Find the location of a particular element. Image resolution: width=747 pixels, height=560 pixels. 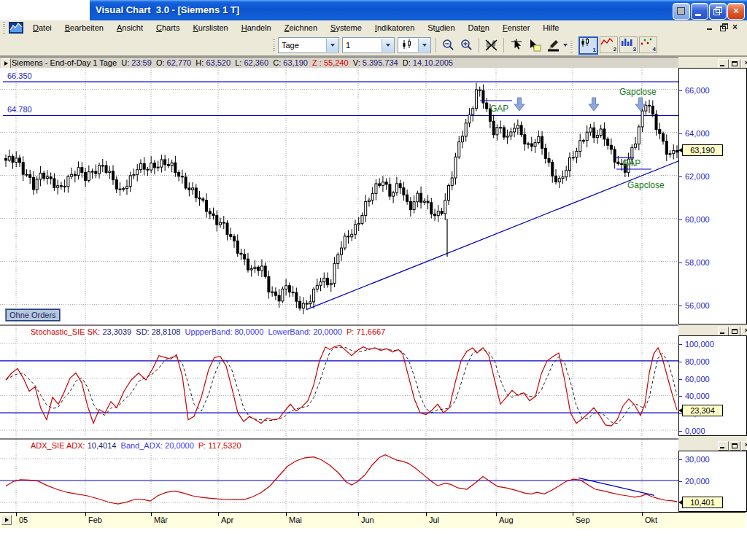

menu-items: DateiBearbeitenAnsichtChartsKurslistenHa… is located at coordinates (296, 28).